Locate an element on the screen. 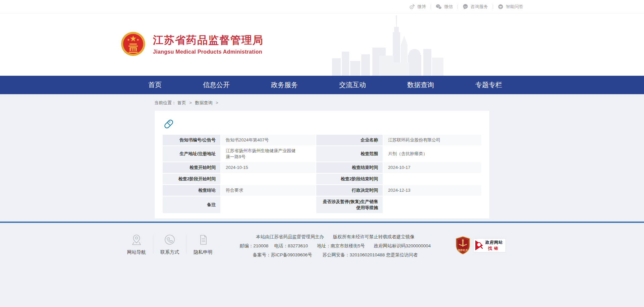  consult-service-link: 咨询服务 is located at coordinates (475, 7).